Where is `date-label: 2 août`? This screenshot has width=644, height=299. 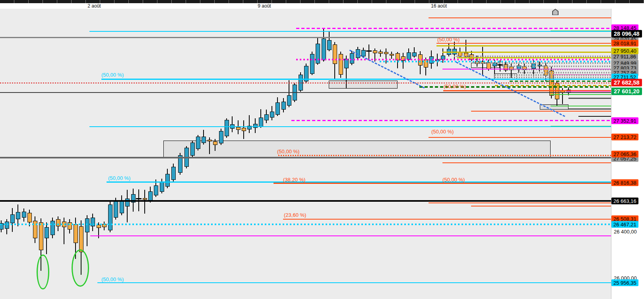
date-label: 2 août is located at coordinates (94, 6).